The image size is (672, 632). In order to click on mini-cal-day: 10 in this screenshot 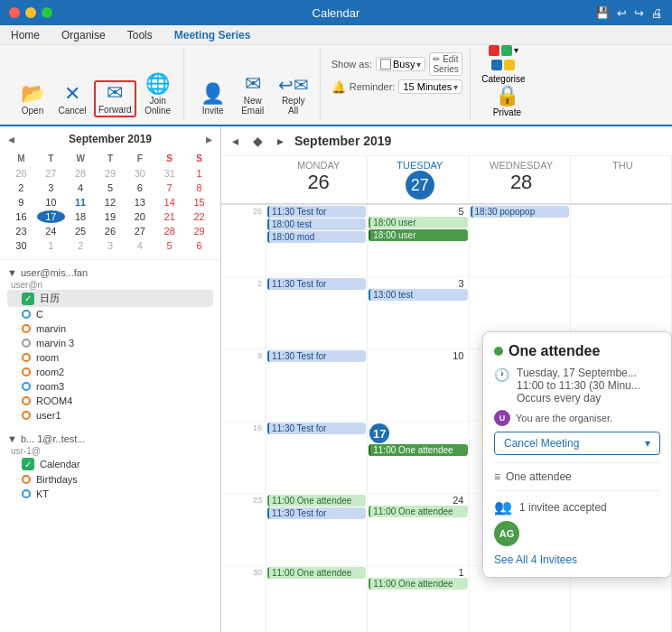, I will do `click(51, 202)`.